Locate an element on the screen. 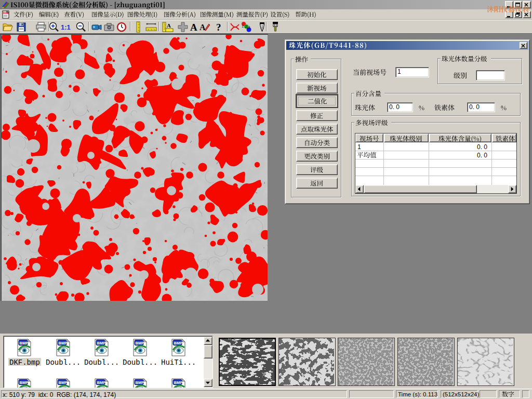 This screenshot has width=532, height=399. svg-text: 2 is located at coordinates (246, 27).